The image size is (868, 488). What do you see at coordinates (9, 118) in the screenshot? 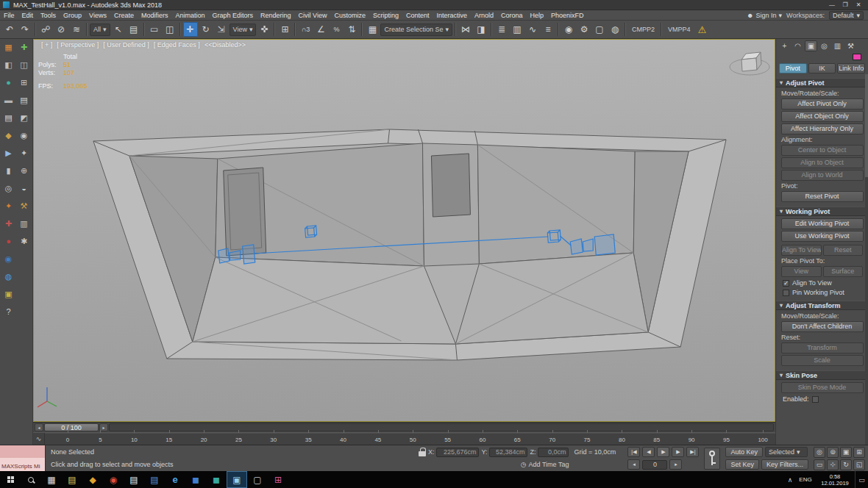
I see `left-toolbar-icon: ▤` at bounding box center [9, 118].